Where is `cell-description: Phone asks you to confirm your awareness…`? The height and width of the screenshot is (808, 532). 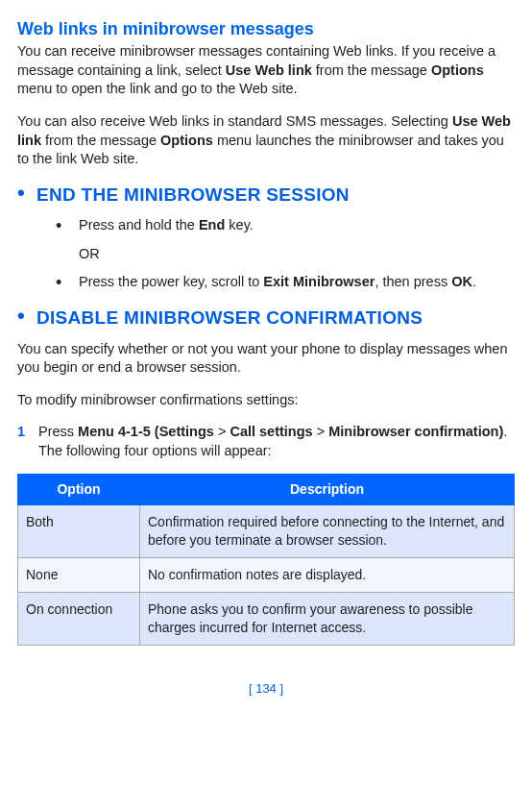 cell-description: Phone asks you to confirm your awareness… is located at coordinates (327, 619).